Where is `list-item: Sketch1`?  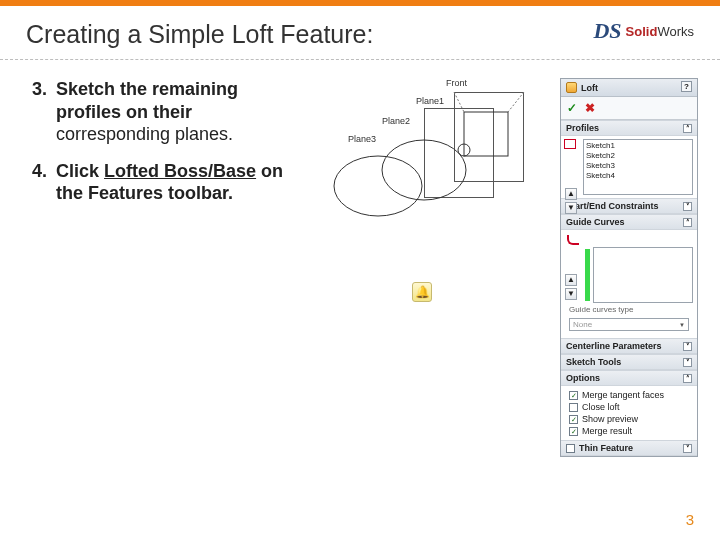
list-item: Sketch1 is located at coordinates (638, 146).